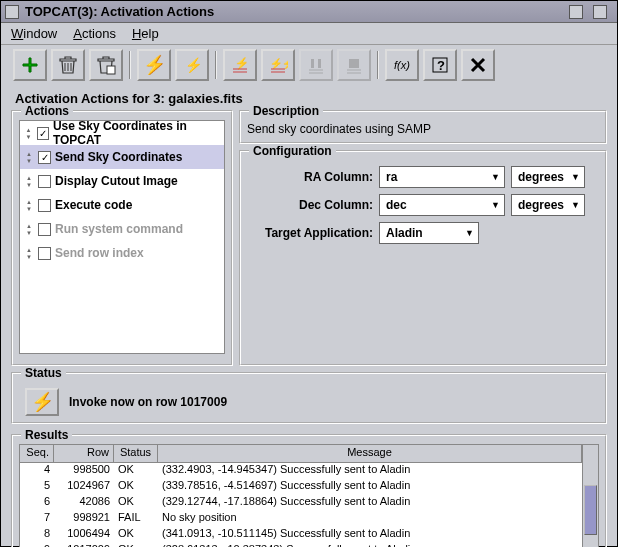 Image resolution: width=618 pixels, height=547 pixels. I want to click on col-message: Message, so click(370, 454).